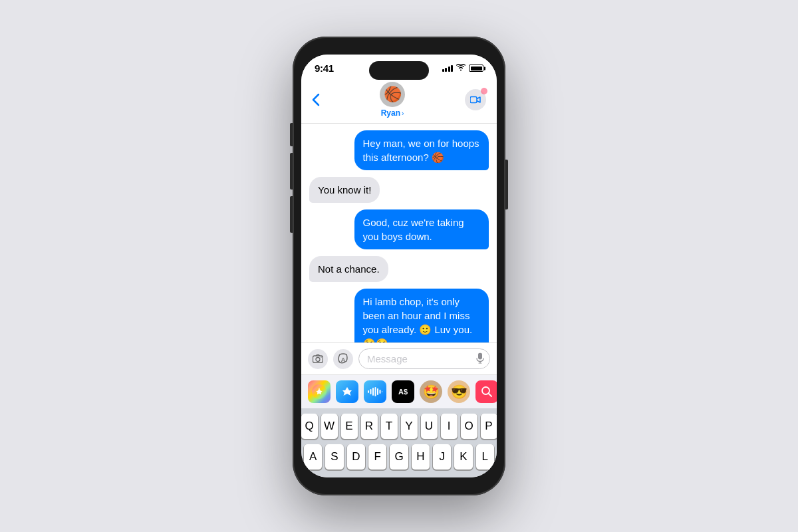 Image resolution: width=798 pixels, height=532 pixels. Describe the element at coordinates (476, 68) in the screenshot. I see `battery-icon` at that location.